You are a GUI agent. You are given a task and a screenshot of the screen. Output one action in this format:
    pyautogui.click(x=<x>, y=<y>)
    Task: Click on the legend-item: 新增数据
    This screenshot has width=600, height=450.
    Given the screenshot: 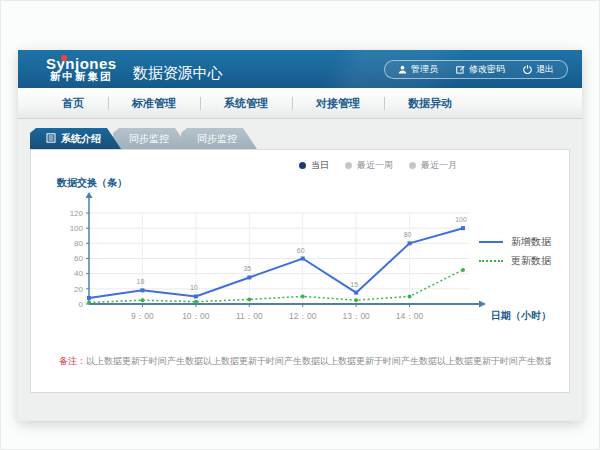 What is the action you would take?
    pyautogui.click(x=515, y=242)
    